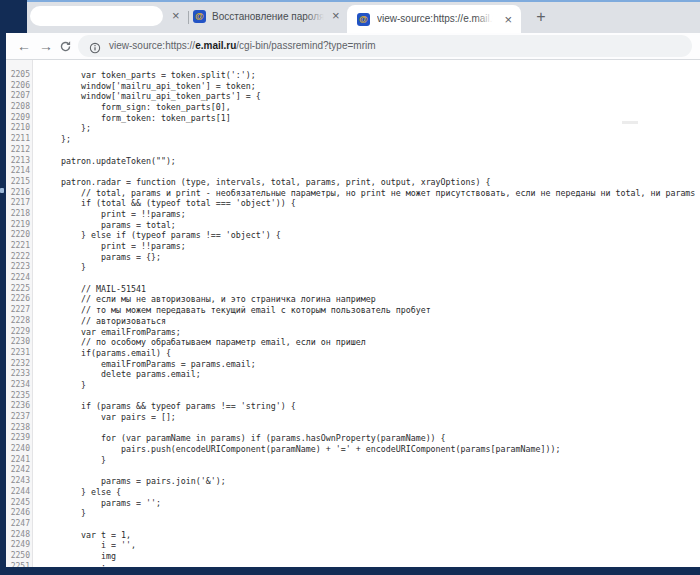  What do you see at coordinates (353, 482) in the screenshot?
I see `source-line: 2243 params = pairs.join('&');` at bounding box center [353, 482].